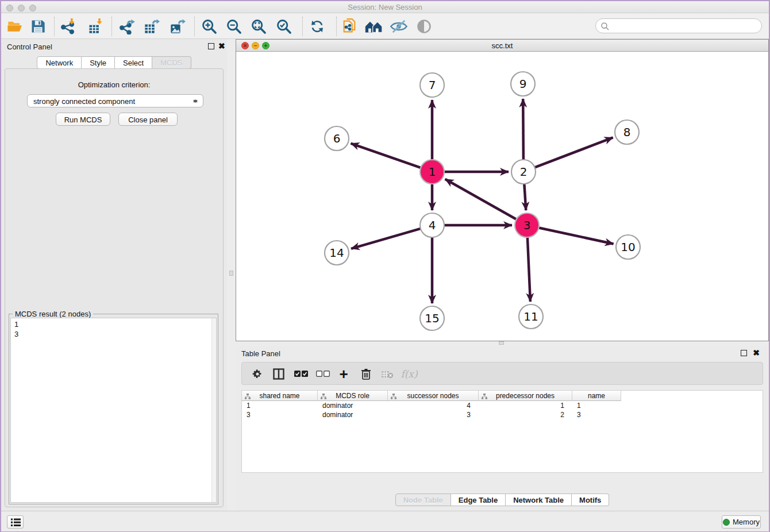  I want to click on table-options-icon, so click(257, 374).